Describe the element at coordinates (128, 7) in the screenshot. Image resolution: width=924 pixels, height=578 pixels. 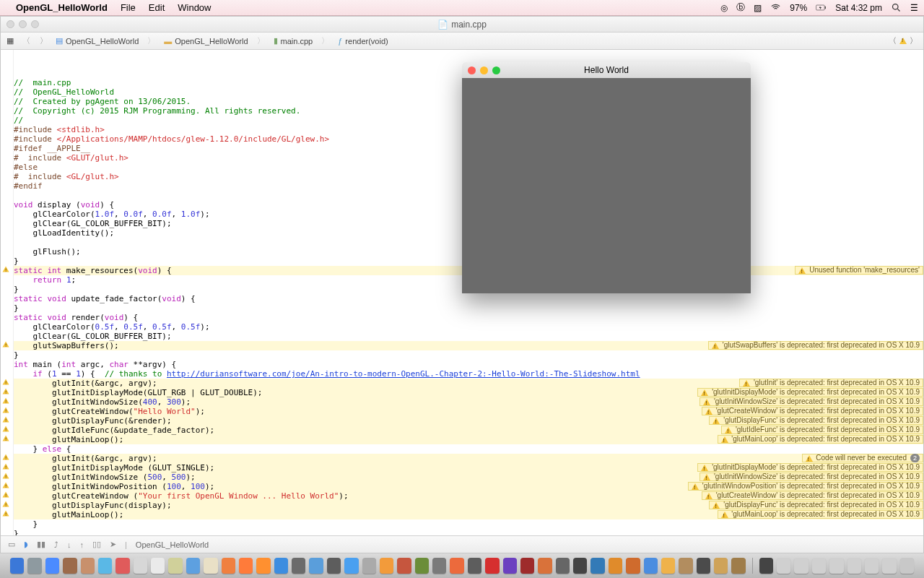
I see `menu-file: File` at that location.